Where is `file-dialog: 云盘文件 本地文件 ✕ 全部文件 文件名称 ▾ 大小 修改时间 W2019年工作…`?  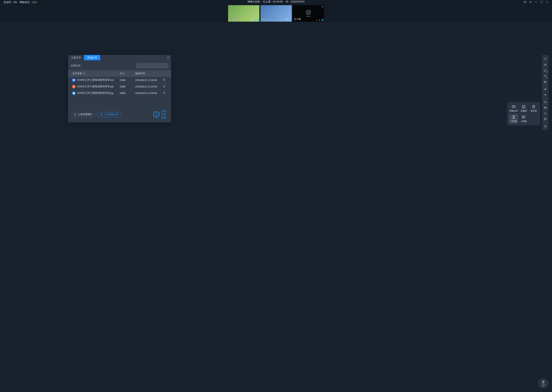
file-dialog: 云盘文件 本地文件 ✕ 全部文件 文件名称 ▾ 大小 修改时间 W2019年工作… is located at coordinates (120, 89).